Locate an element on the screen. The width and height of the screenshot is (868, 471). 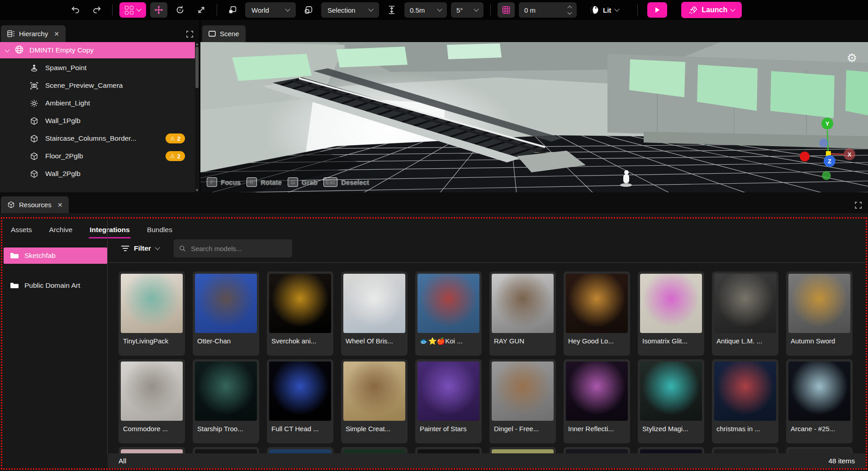
filter-button: Filter is located at coordinates (140, 248).